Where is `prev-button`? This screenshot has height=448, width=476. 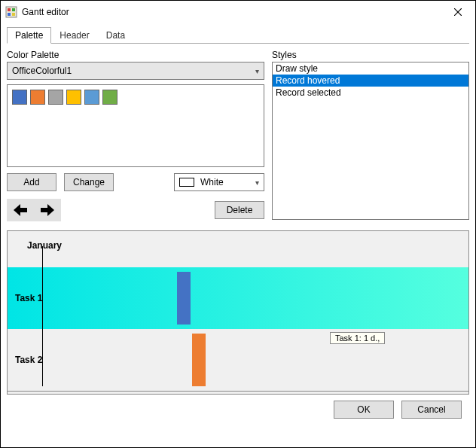
prev-button is located at coordinates (20, 210).